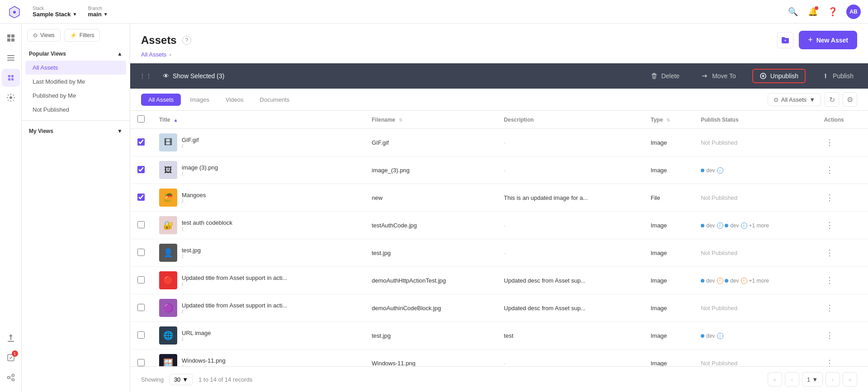 The image size is (868, 392). What do you see at coordinates (55, 12) in the screenshot?
I see `stack-selector: Stack Sample Stack ▼` at bounding box center [55, 12].